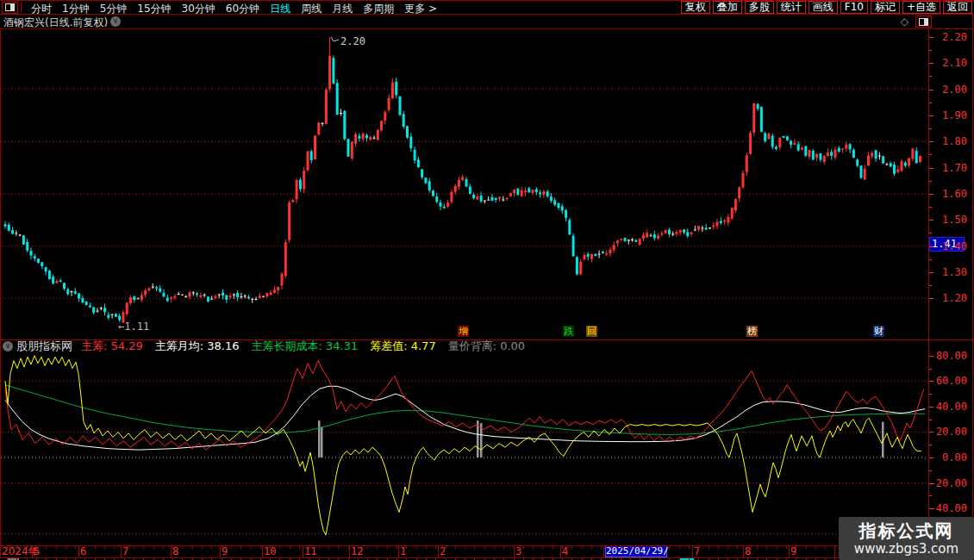 The height and width of the screenshot is (560, 974). Describe the element at coordinates (378, 9) in the screenshot. I see `period-tab-10: 多周期` at that location.